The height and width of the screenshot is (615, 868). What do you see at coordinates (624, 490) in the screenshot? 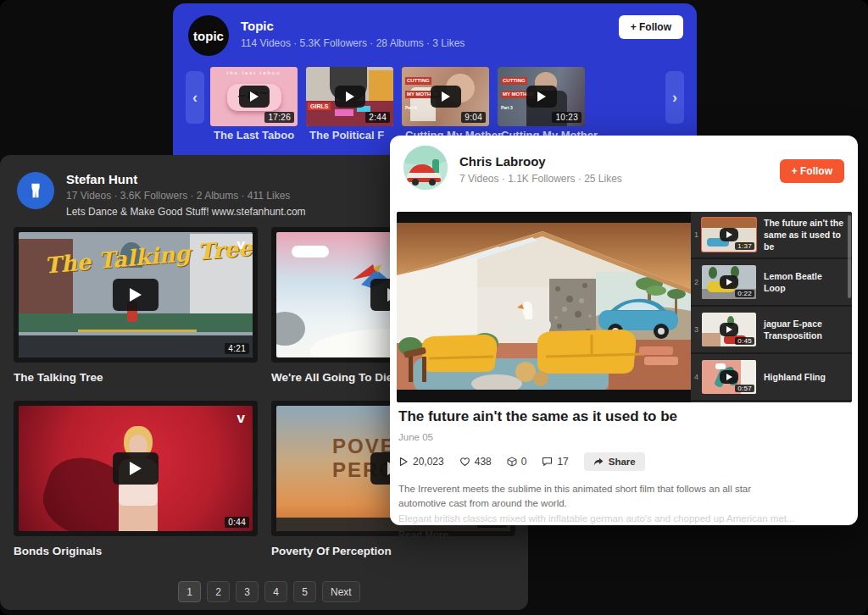
I see `description-line: The Irreverent meets the sublime in this…` at bounding box center [624, 490].